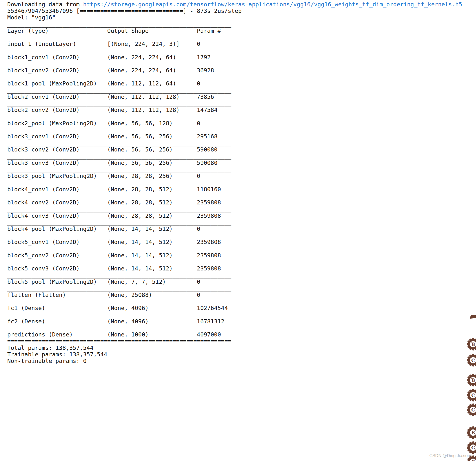  What do you see at coordinates (242, 229) in the screenshot?
I see `table-row: block4_pool (MaxPooling2D) (None, 14, 14…` at bounding box center [242, 229].